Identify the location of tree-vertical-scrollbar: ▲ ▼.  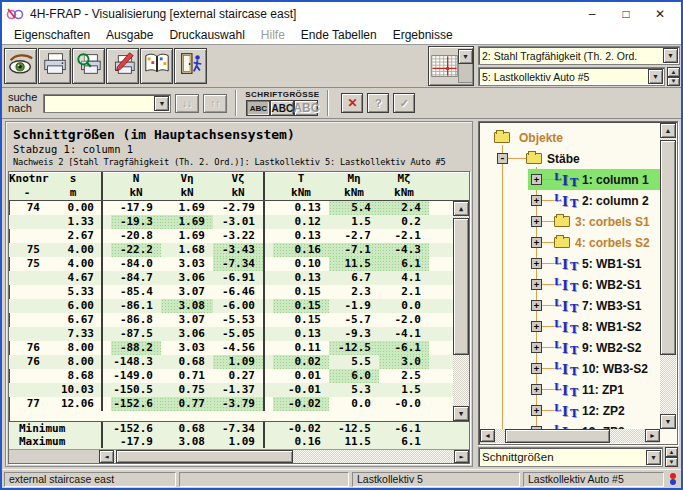
(668, 276).